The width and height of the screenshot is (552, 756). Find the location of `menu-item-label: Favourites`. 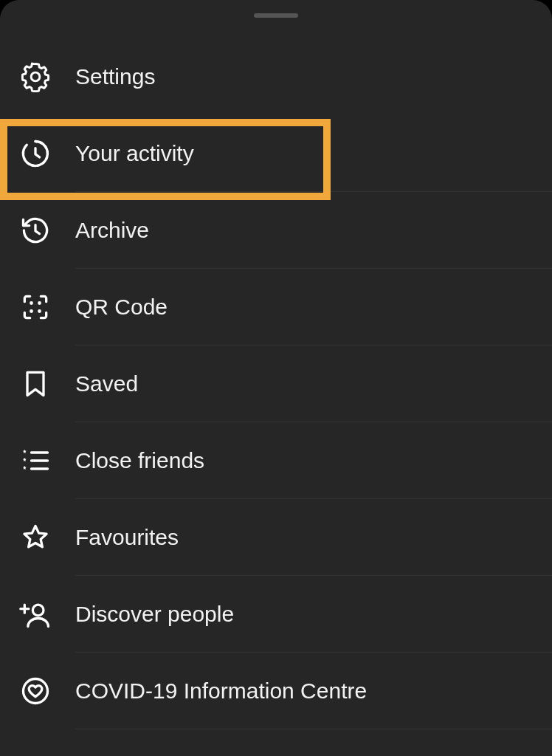

menu-item-label: Favourites is located at coordinates (127, 537).